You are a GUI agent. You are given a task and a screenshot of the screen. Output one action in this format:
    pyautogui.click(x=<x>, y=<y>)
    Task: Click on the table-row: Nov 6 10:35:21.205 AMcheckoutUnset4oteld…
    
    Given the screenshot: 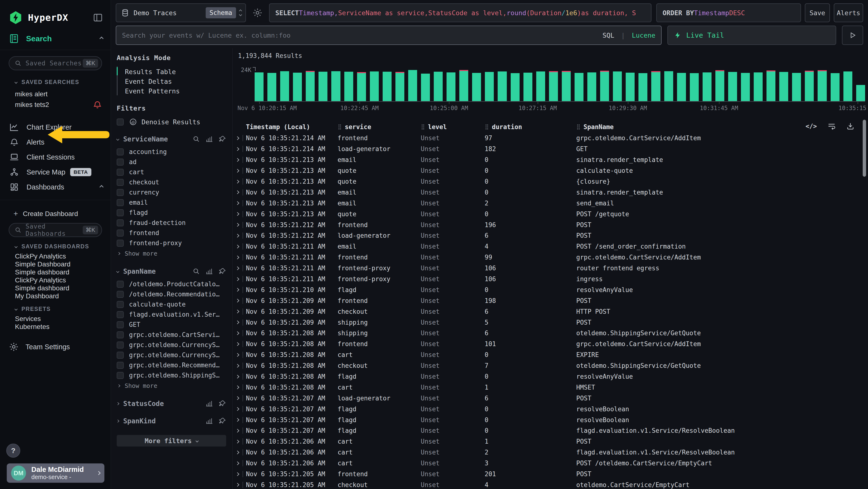 What is the action you would take?
    pyautogui.click(x=551, y=484)
    